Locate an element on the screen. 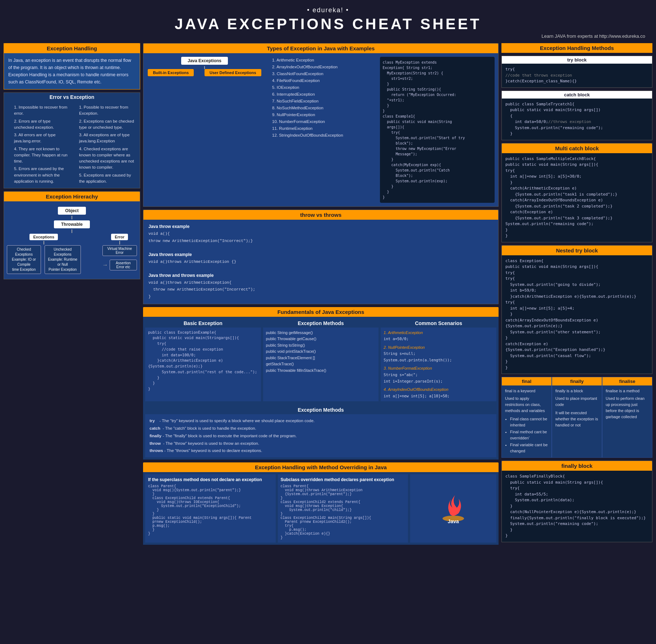  user-defined-code: class MyException extends Exception{ Str… is located at coordinates (437, 130).